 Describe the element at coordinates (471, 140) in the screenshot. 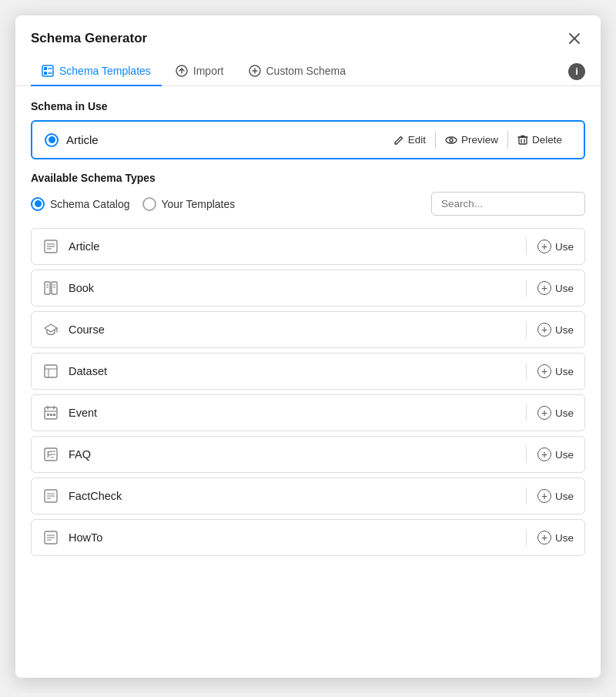

I see `preview-button: Preview` at that location.